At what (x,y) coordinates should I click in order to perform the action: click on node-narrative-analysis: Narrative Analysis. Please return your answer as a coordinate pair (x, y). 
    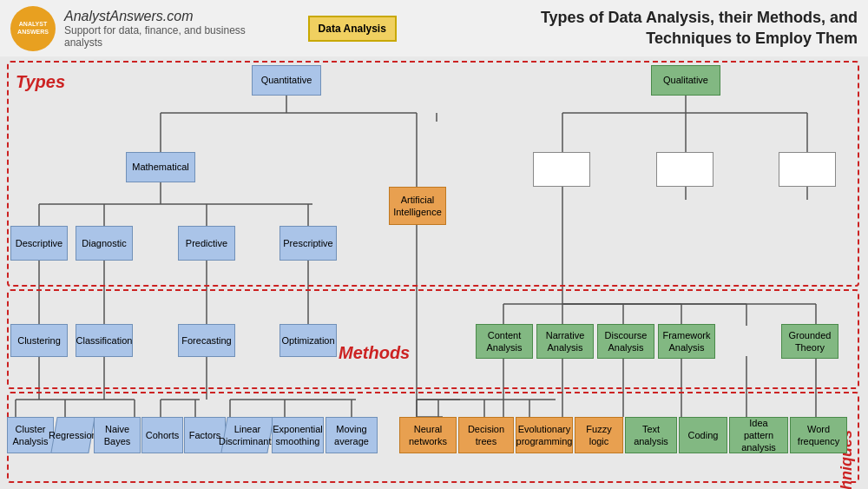
    Looking at the image, I should click on (565, 341).